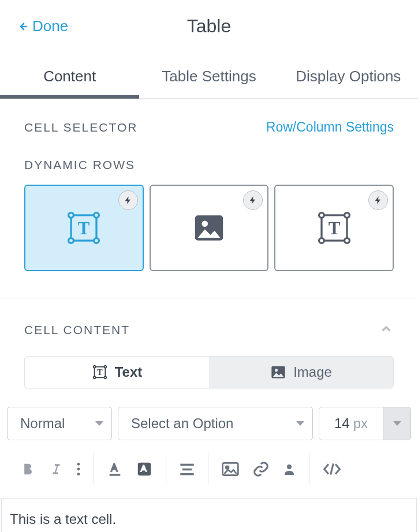 This screenshot has width=418, height=532. I want to click on cell-content-label: CELL CONTENT, so click(77, 330).